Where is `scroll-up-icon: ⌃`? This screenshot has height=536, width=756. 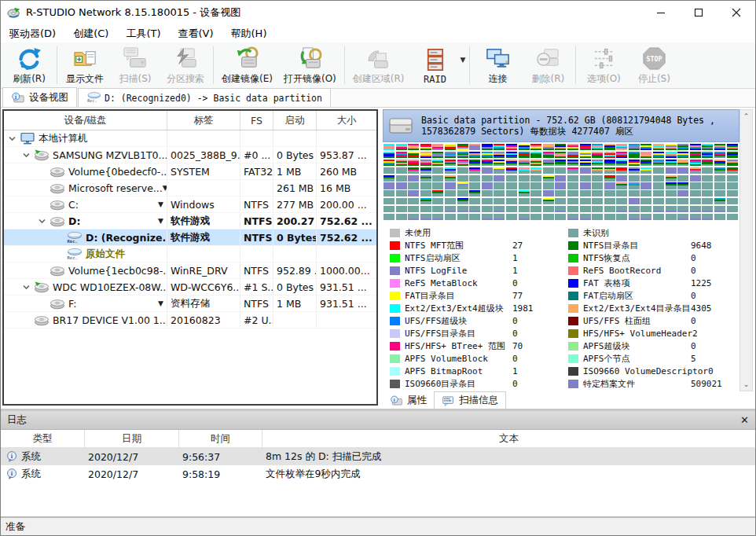
scroll-up-icon: ⌃ is located at coordinates (747, 116).